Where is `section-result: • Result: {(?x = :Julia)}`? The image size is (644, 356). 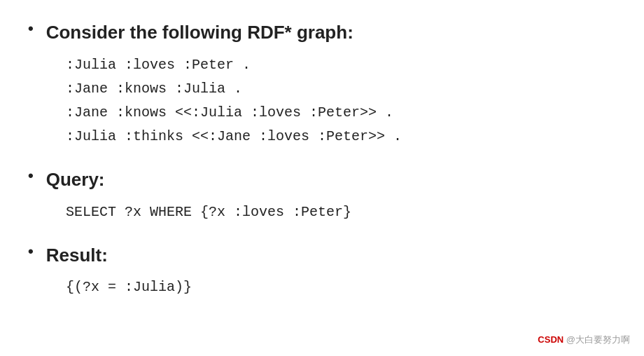
section-result: • Result: {(?x = :Julia)} is located at coordinates (322, 272).